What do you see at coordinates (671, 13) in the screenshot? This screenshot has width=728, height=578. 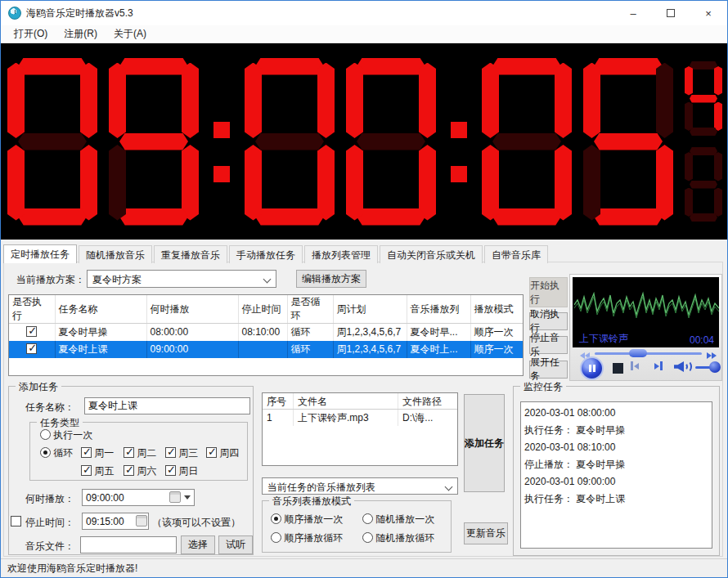 I see `maximize-button` at bounding box center [671, 13].